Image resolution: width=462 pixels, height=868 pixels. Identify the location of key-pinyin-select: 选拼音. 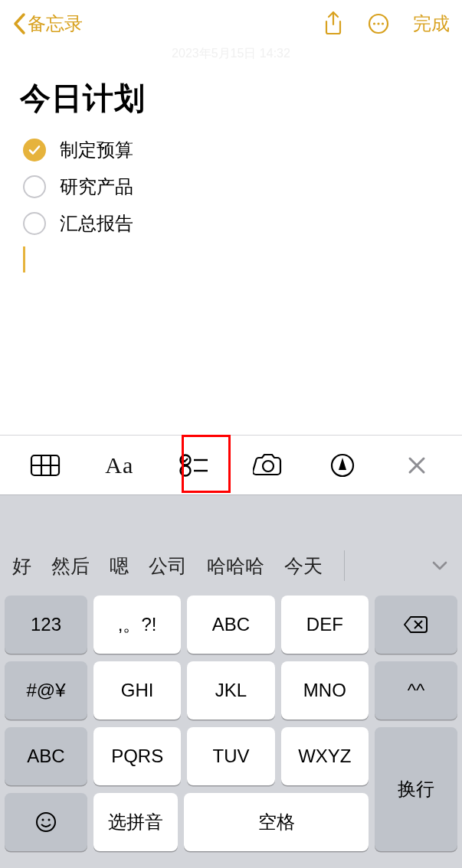
(136, 822).